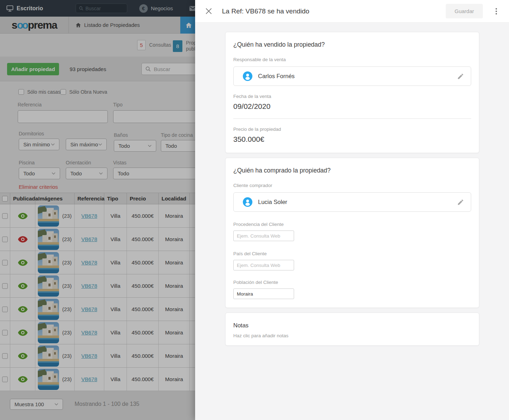 Image resolution: width=509 pixels, height=420 pixels. I want to click on notes-hint: Haz clic para añadir notas, so click(352, 336).